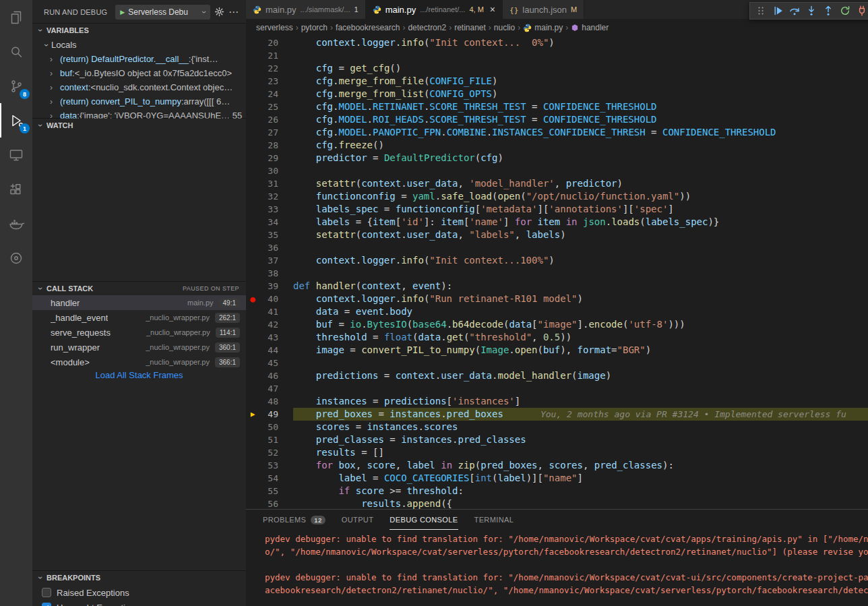 This screenshot has height=606, width=868. What do you see at coordinates (557, 465) in the screenshot?
I see `code-line-53: 53 for box, score, label in zip(pred_box…` at bounding box center [557, 465].